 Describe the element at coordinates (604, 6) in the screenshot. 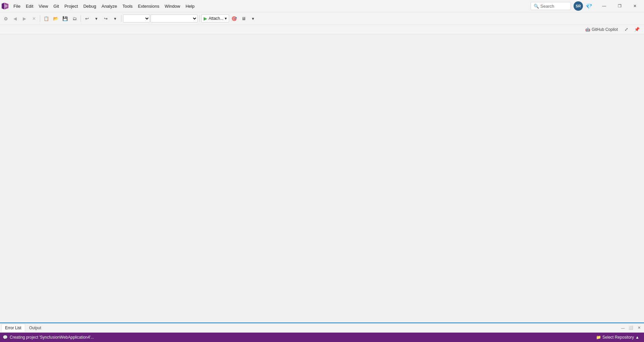

I see `minimize-button: —` at that location.